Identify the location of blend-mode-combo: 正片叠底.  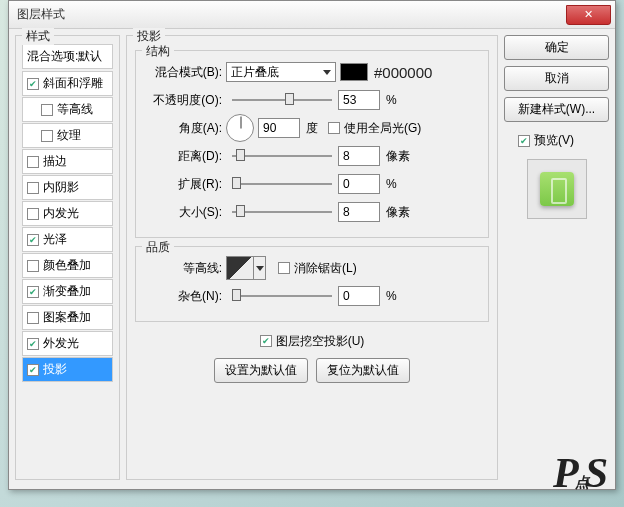
(281, 72).